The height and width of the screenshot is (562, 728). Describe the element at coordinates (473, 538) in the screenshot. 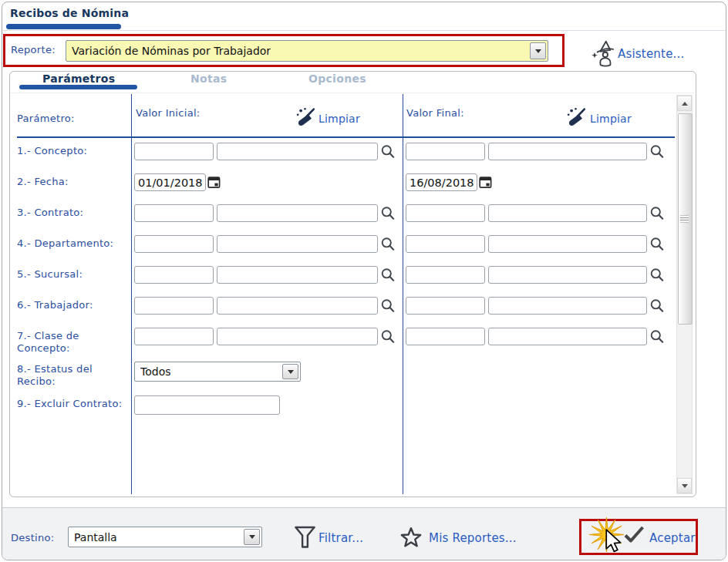

I see `mis-reportes-link: Mis Reportes...` at that location.